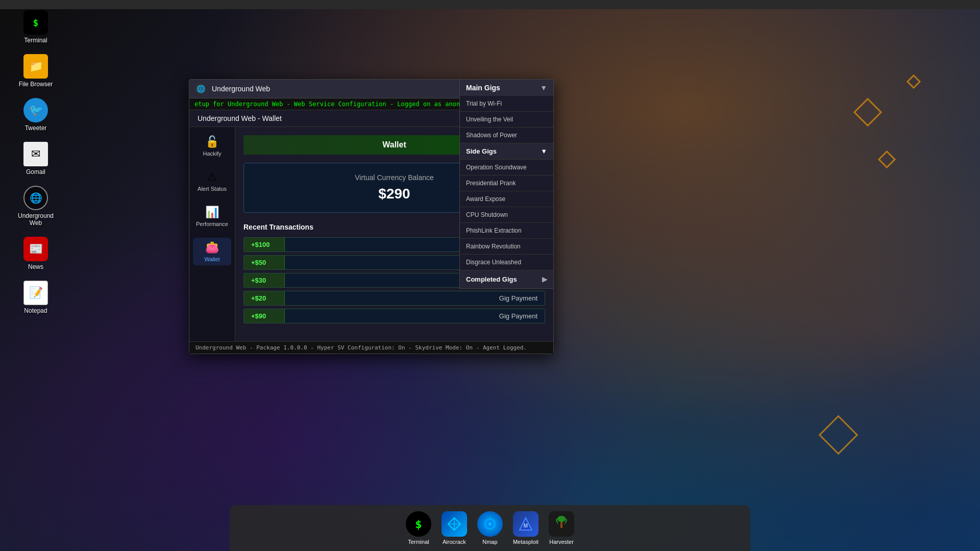  What do you see at coordinates (36, 110) in the screenshot?
I see `tweeter-icon: 🐦` at bounding box center [36, 110].